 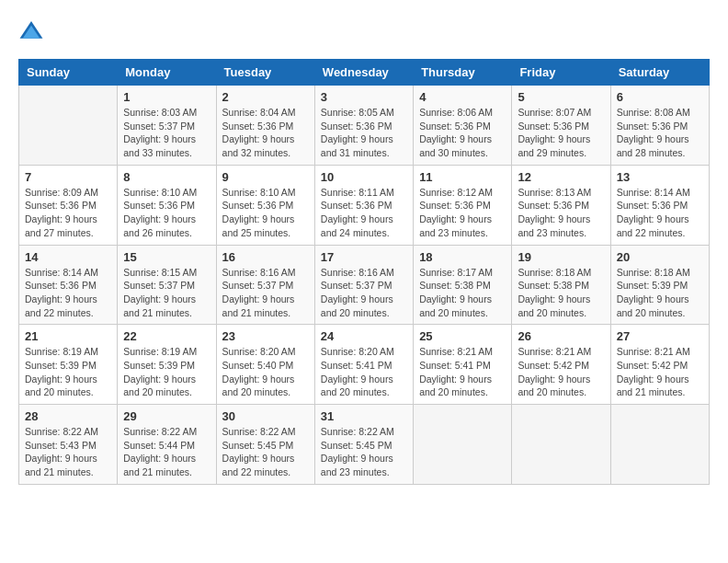 I want to click on day-info: Sunrise: 8:18 AMSunset: 5:39 PMDaylight:…, so click(x=660, y=293).